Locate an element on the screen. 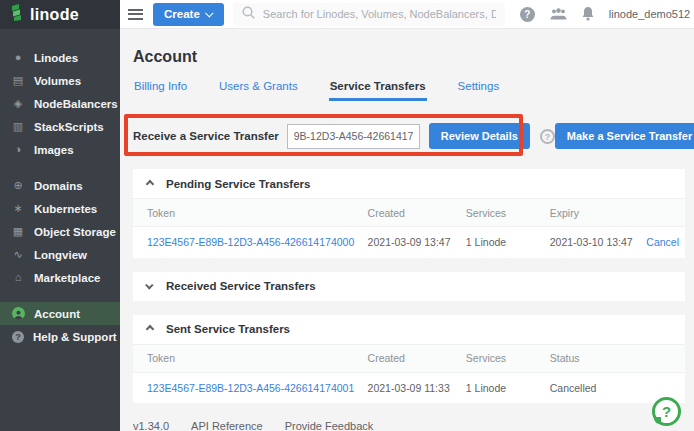 The height and width of the screenshot is (431, 694). version-link: v1.34.0 is located at coordinates (151, 426).